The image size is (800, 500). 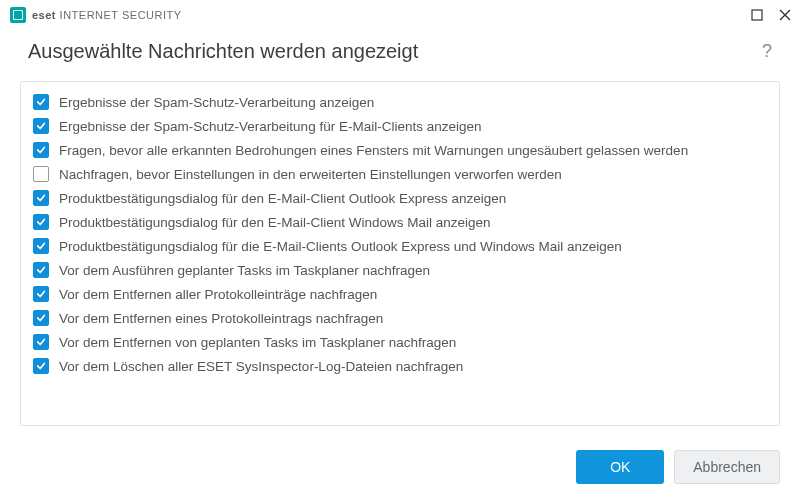 I want to click on dialog-title: Ausgewählte Nachrichten werden angezeigt, so click(x=223, y=52).